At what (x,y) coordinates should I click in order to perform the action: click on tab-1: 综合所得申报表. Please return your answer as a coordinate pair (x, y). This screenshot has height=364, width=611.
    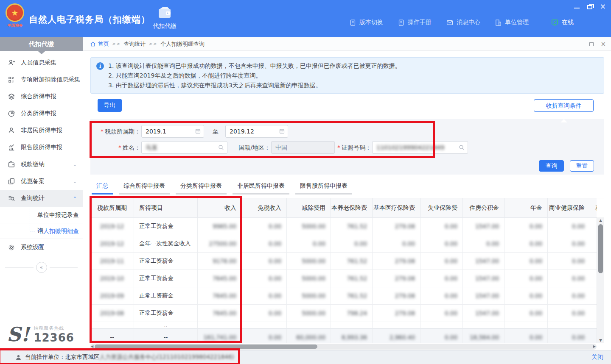
    Looking at the image, I should click on (144, 188).